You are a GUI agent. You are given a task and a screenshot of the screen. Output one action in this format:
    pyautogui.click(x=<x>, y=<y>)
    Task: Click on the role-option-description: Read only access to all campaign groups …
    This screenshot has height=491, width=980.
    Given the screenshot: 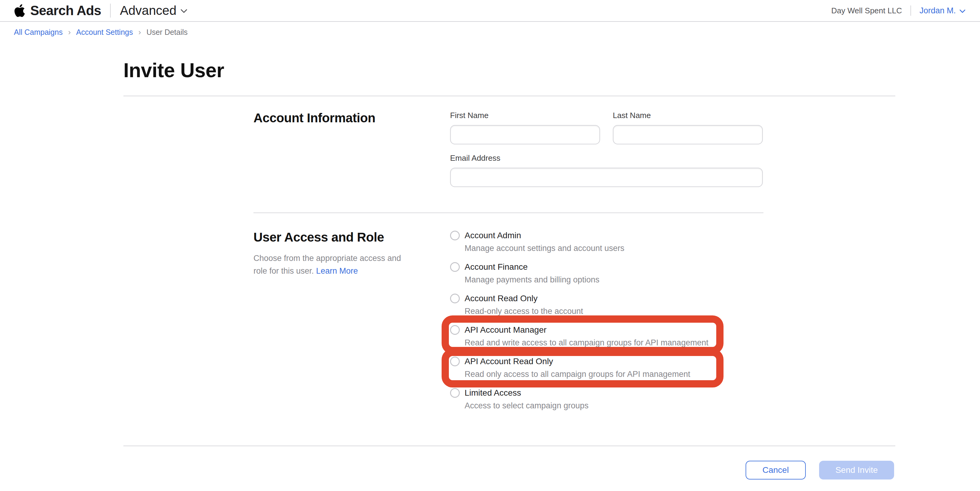 What is the action you would take?
    pyautogui.click(x=578, y=374)
    